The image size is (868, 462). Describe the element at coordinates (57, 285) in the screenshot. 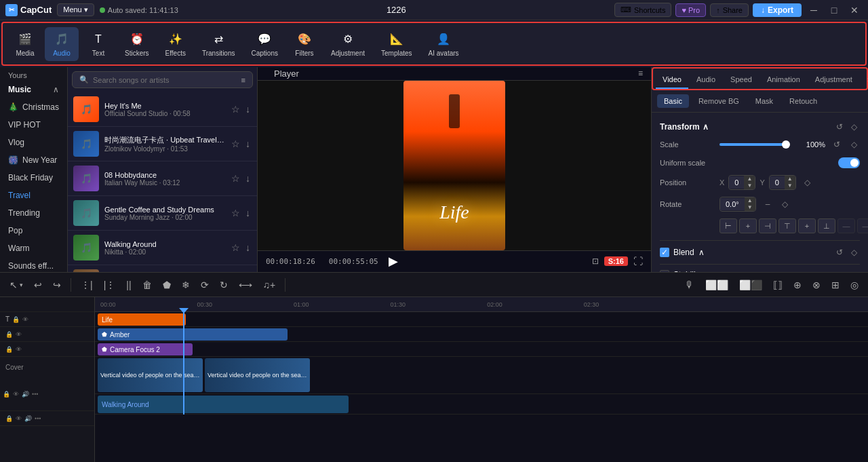

I see `redo-button: ↪` at that location.